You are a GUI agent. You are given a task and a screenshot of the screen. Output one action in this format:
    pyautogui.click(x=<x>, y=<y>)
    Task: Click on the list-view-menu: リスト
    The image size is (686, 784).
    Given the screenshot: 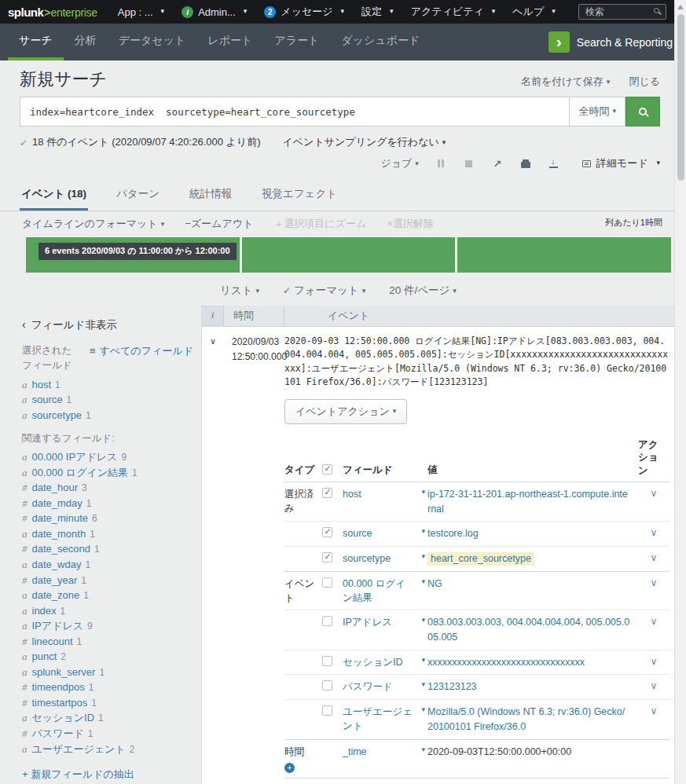 What is the action you would take?
    pyautogui.click(x=240, y=291)
    